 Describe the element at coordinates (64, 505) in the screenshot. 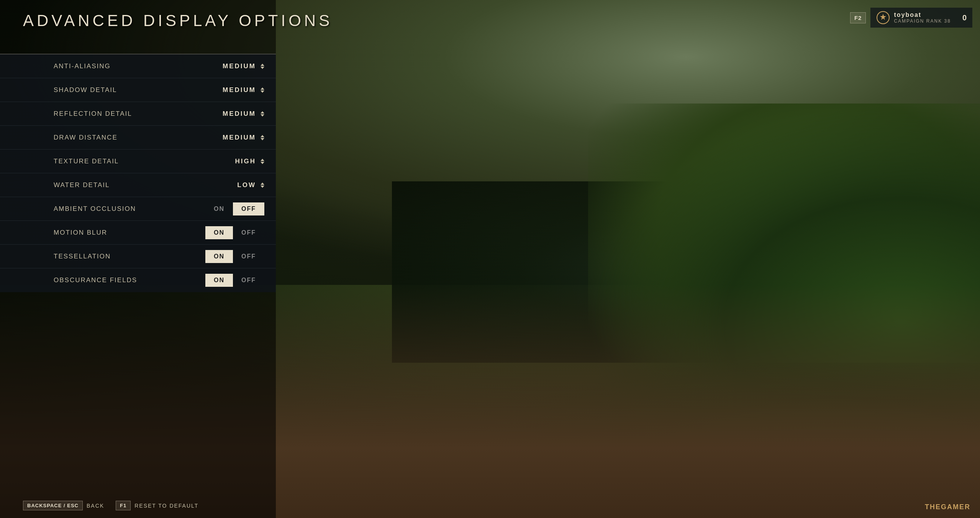

I see `bottom-key-group-0: BACKSPACE / ESCBACK` at that location.